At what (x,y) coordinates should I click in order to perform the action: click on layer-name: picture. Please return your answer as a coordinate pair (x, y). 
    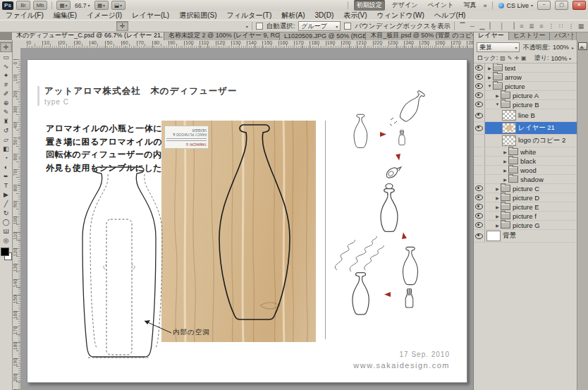
    Looking at the image, I should click on (515, 86).